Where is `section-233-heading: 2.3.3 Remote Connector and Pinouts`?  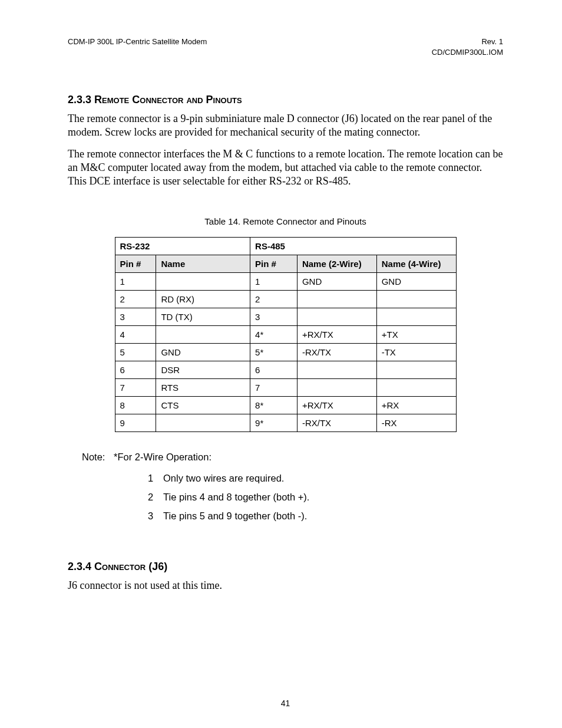 section-233-heading: 2.3.3 Remote Connector and Pinouts is located at coordinates (285, 100).